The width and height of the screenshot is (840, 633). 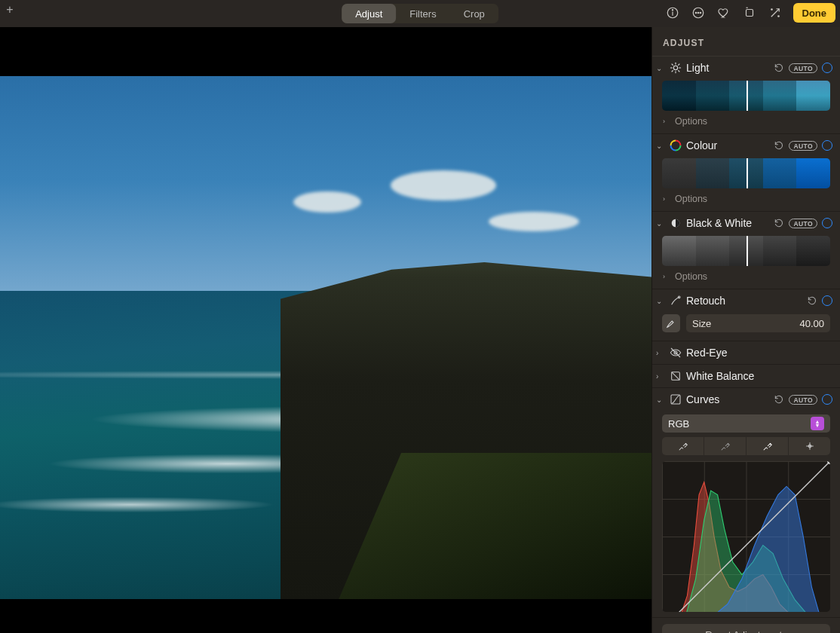 I want to click on retouch-brush-button, so click(x=671, y=323).